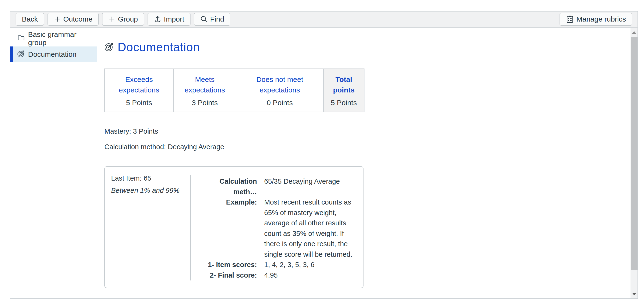  I want to click on upload-icon, so click(158, 19).